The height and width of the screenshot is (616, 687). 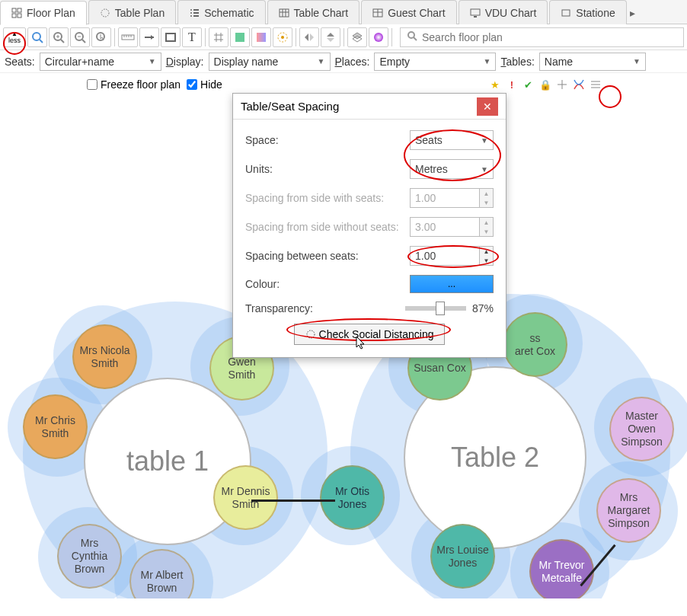 What do you see at coordinates (134, 85) in the screenshot?
I see `freeze-checkbox: Freeze floor plan` at bounding box center [134, 85].